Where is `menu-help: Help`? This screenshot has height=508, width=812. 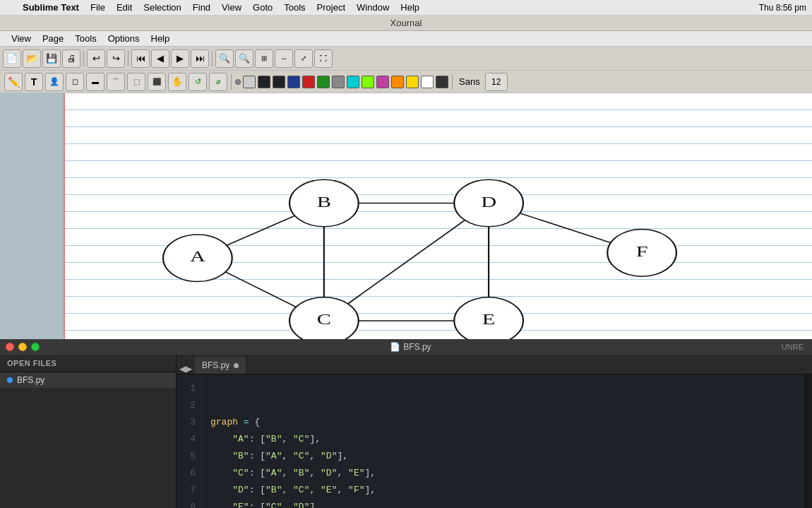
menu-help: Help is located at coordinates (410, 8).